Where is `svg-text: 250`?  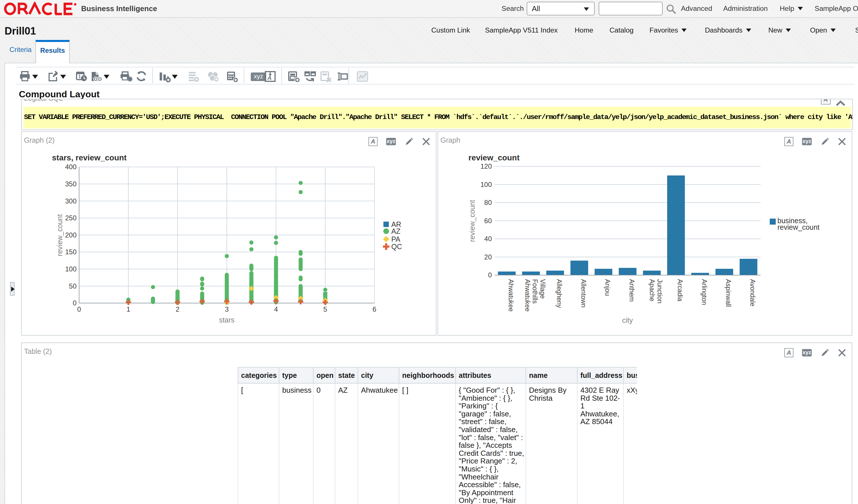
svg-text: 250 is located at coordinates (71, 218).